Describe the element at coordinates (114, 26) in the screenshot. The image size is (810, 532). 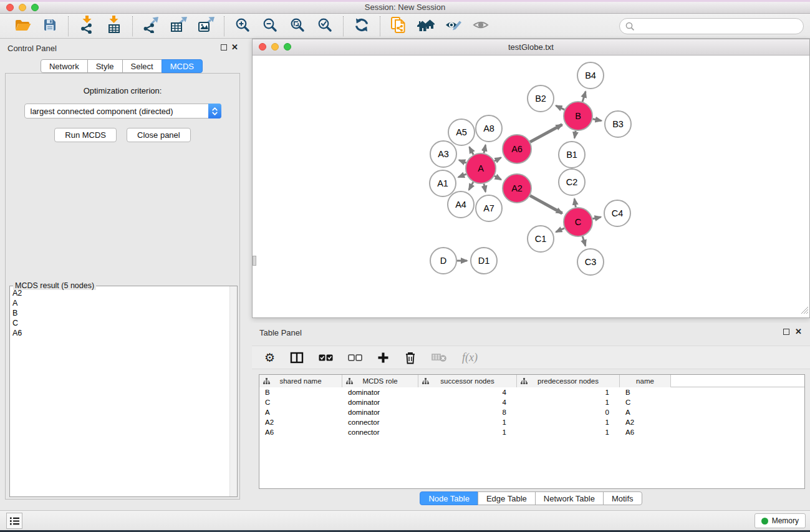
I see `import-table-button` at that location.